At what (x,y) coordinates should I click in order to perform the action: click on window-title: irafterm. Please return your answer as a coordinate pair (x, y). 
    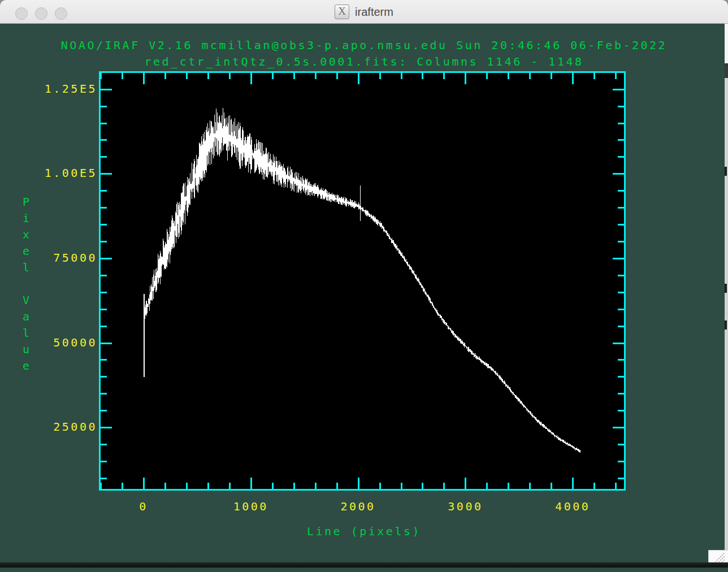
    Looking at the image, I should click on (374, 12).